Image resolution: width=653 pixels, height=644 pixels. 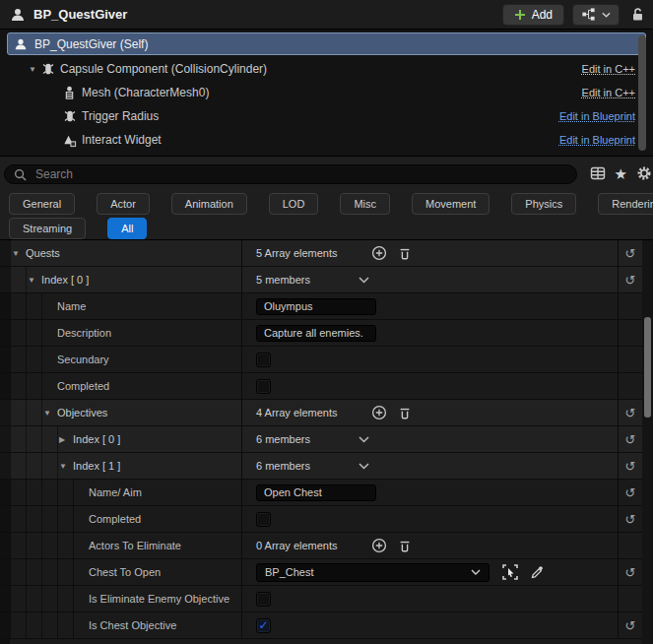 What do you see at coordinates (284, 439) in the screenshot?
I see `value-summary: 6 members` at bounding box center [284, 439].